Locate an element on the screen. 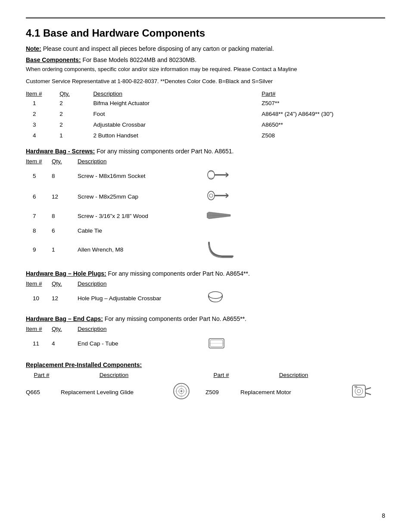 This screenshot has height=532, width=411. description: Allen Wrench, M8 is located at coordinates (142, 250).